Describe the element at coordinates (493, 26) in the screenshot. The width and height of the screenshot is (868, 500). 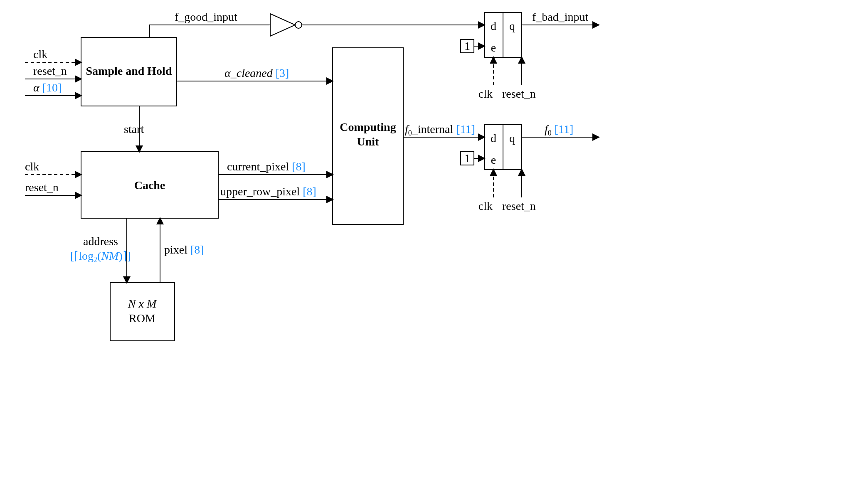
I see `ff-d: d` at that location.